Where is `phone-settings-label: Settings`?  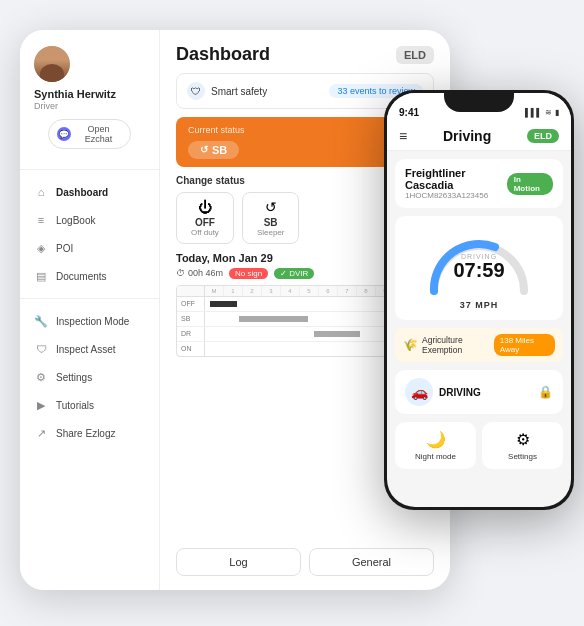 phone-settings-label: Settings is located at coordinates (522, 456).